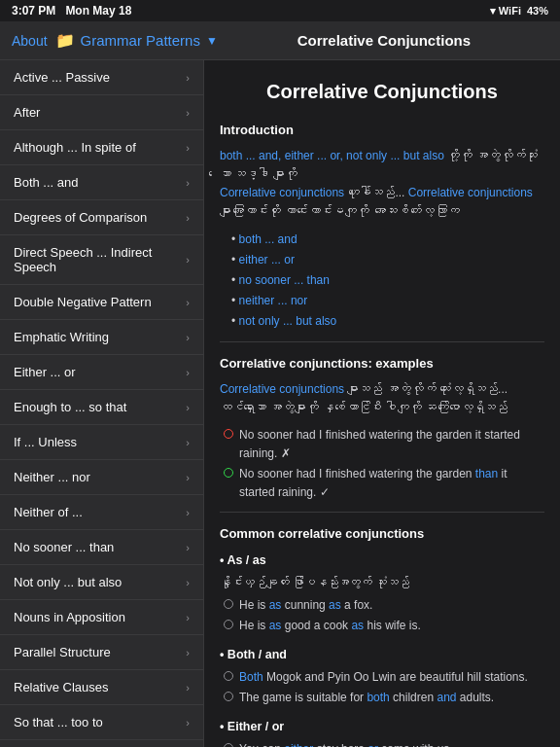  I want to click on sidebar-item-15: Nouns in Apposition ›, so click(101, 618).